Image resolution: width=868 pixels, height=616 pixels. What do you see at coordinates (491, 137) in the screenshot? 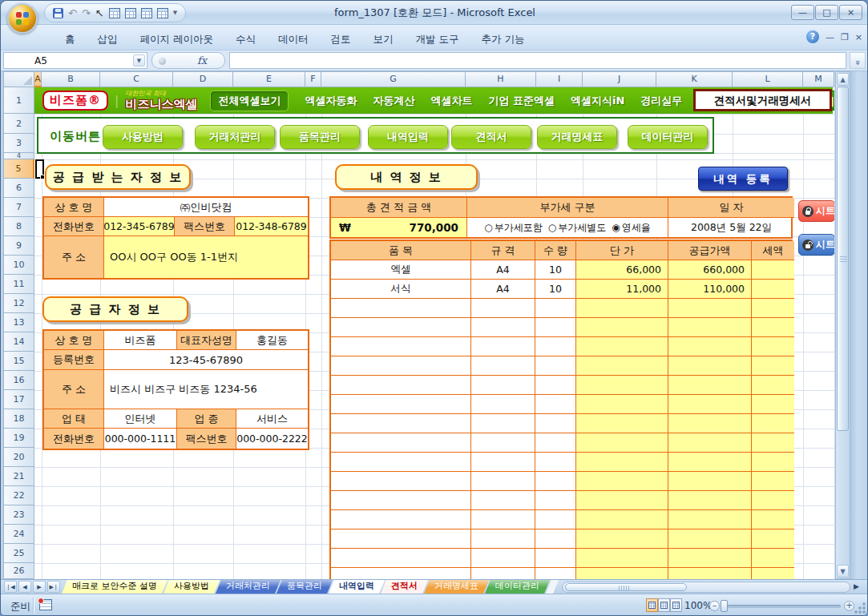
I see `nav-button-견적서: 견적서` at bounding box center [491, 137].